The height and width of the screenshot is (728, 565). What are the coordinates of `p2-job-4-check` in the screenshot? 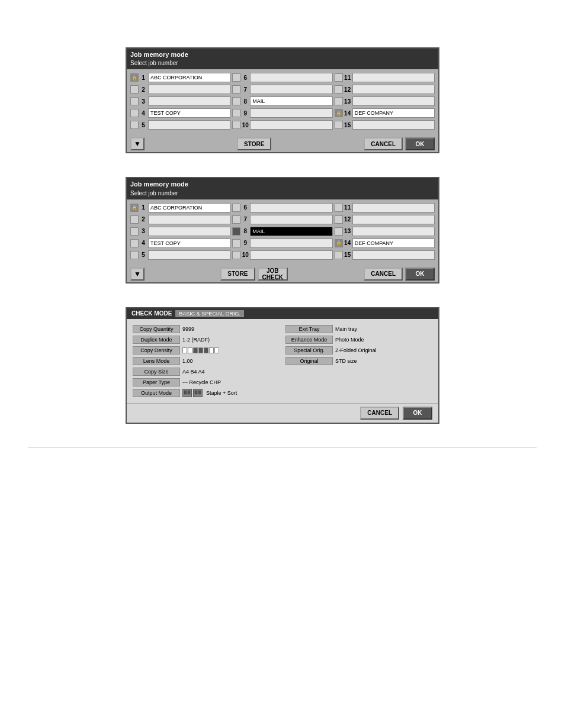 It's located at (134, 243).